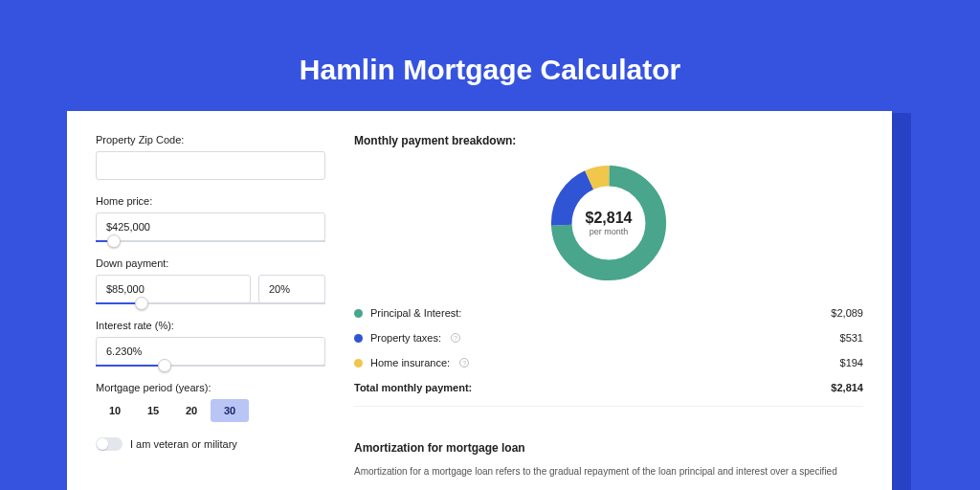  What do you see at coordinates (211, 140) in the screenshot?
I see `zip-label: Property Zip Code:` at bounding box center [211, 140].